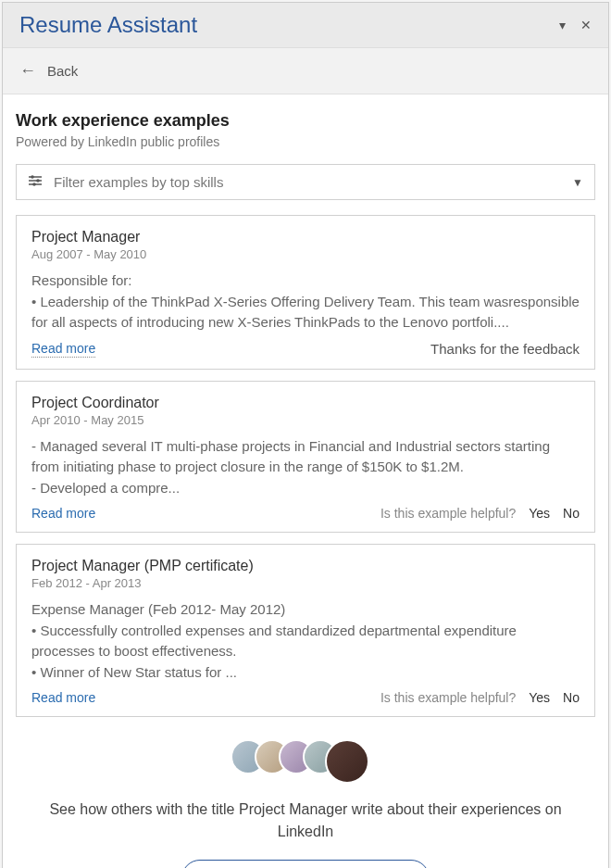  I want to click on example-dates: Aug 2007 - May 2010, so click(306, 254).